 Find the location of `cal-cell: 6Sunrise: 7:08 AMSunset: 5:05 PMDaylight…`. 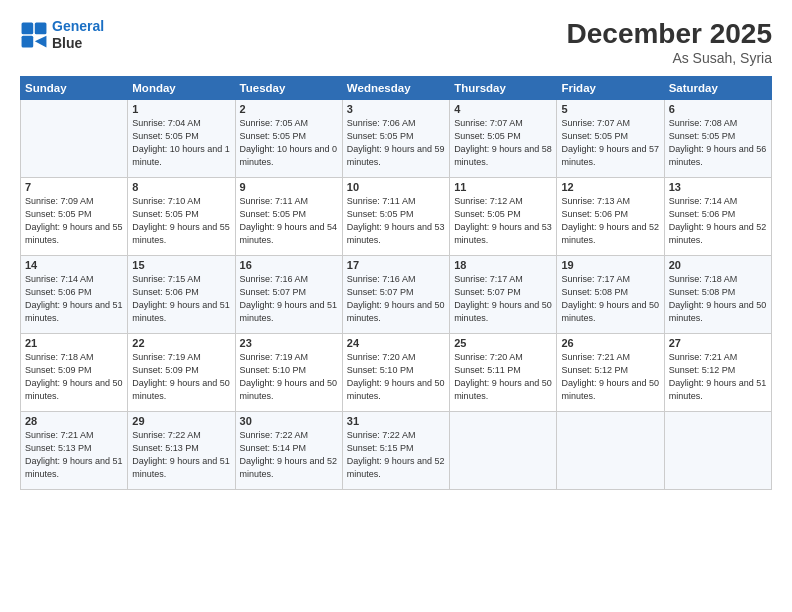

cal-cell: 6Sunrise: 7:08 AMSunset: 5:05 PMDaylight… is located at coordinates (718, 139).